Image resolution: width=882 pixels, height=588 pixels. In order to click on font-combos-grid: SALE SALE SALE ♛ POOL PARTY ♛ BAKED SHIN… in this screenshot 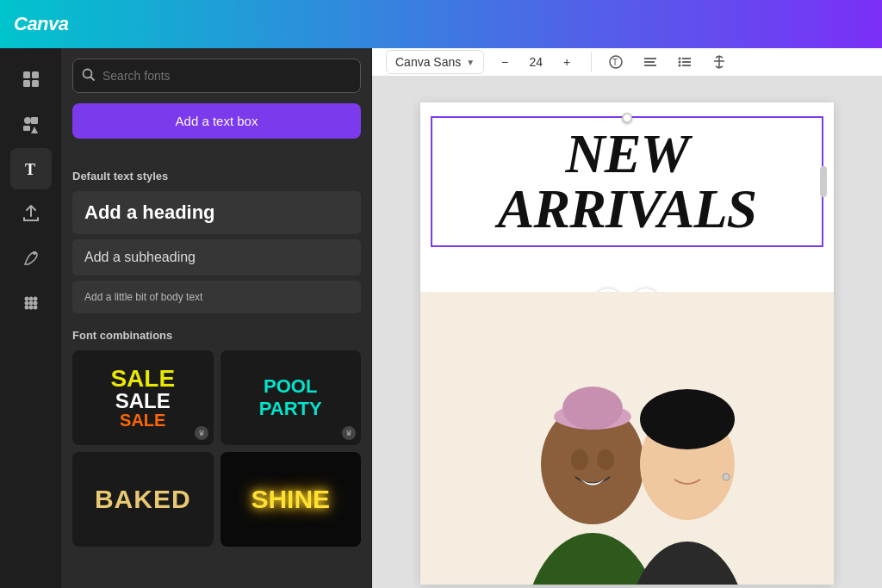, I will do `click(217, 449)`.